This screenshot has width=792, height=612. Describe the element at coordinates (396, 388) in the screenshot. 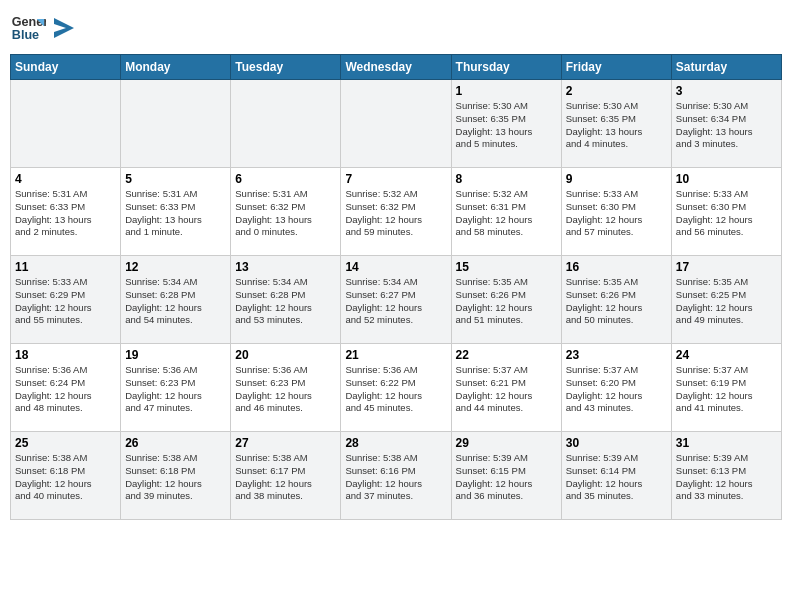

I see `calendar-week-row: 18Sunrise: 5:36 AM Sunset: 6:24 PM Dayli…` at that location.